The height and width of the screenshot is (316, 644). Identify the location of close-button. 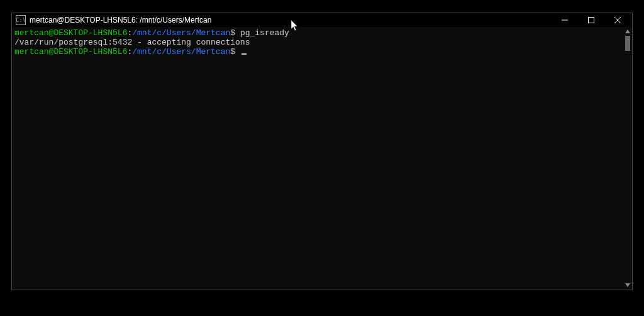
(618, 20).